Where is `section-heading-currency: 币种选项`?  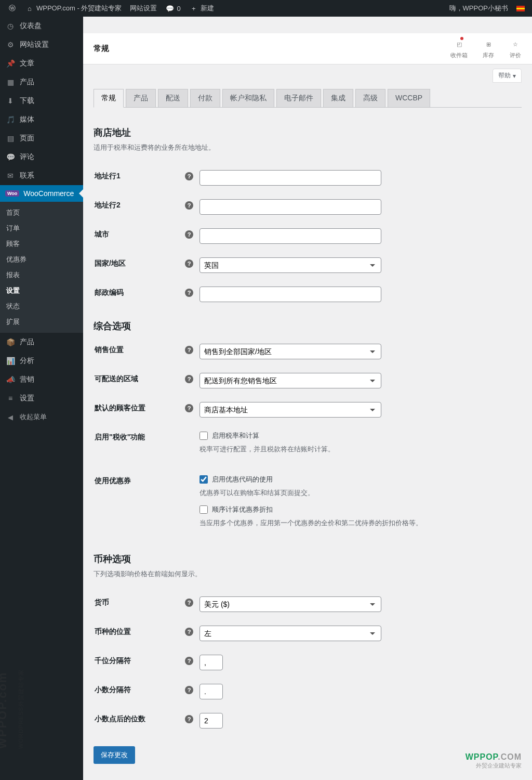 section-heading-currency: 币种选项 is located at coordinates (308, 559).